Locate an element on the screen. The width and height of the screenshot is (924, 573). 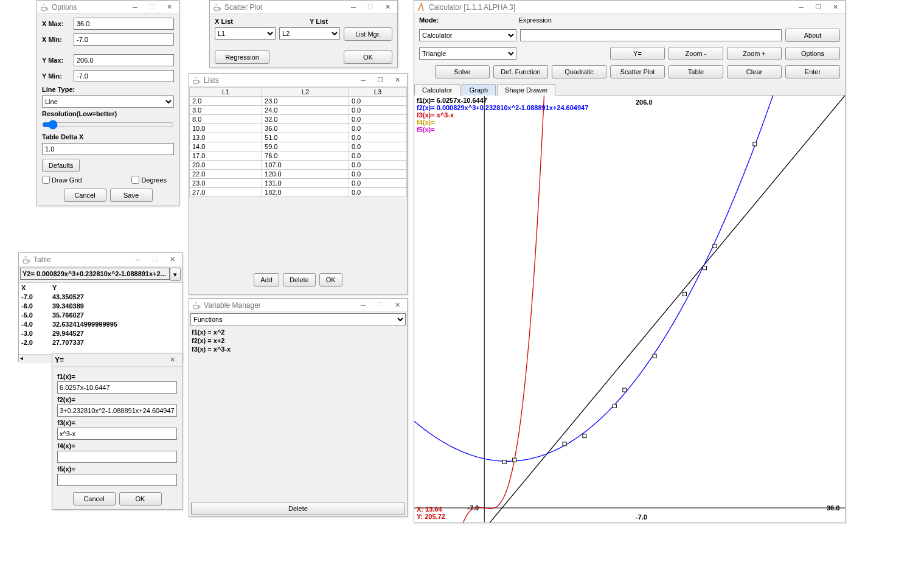
scatter-plot-button: Scatter Plot is located at coordinates (637, 72).